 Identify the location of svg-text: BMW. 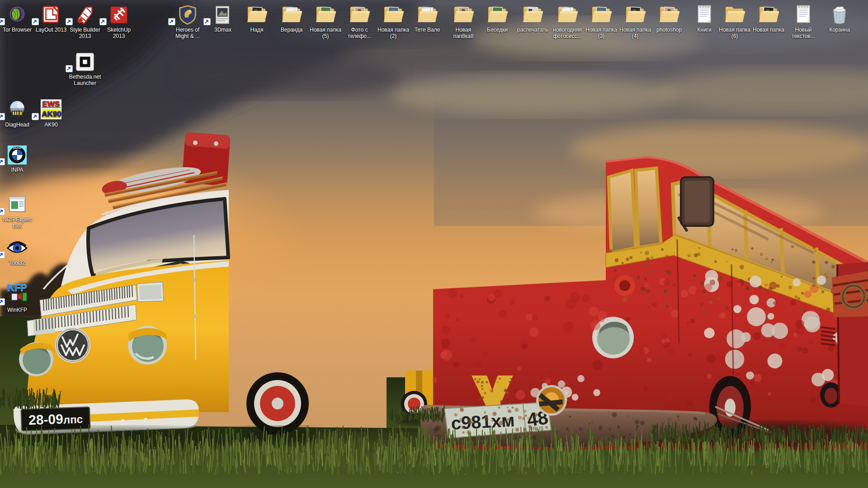
(17, 148).